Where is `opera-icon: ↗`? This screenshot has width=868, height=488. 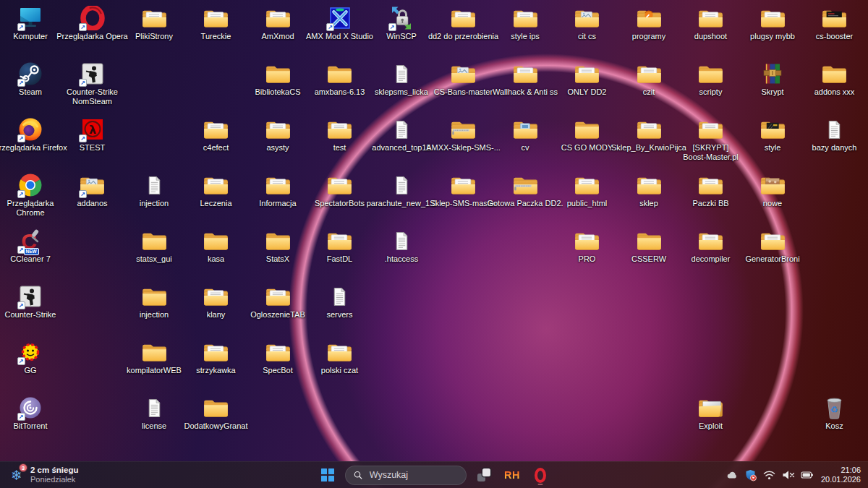 opera-icon: ↗ is located at coordinates (93, 18).